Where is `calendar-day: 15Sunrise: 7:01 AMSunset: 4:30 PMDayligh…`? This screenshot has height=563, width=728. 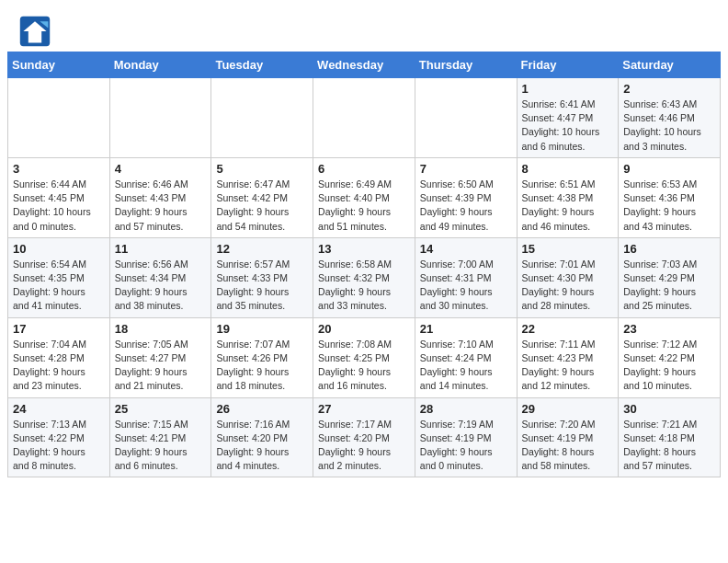 calendar-day: 15Sunrise: 7:01 AMSunset: 4:30 PMDayligh… is located at coordinates (568, 278).